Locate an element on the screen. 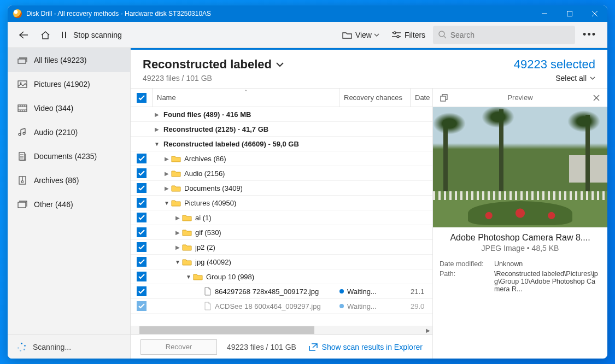 The height and width of the screenshot is (364, 615). sidebar-item-audio: Audio (2210) is located at coordinates (69, 132).